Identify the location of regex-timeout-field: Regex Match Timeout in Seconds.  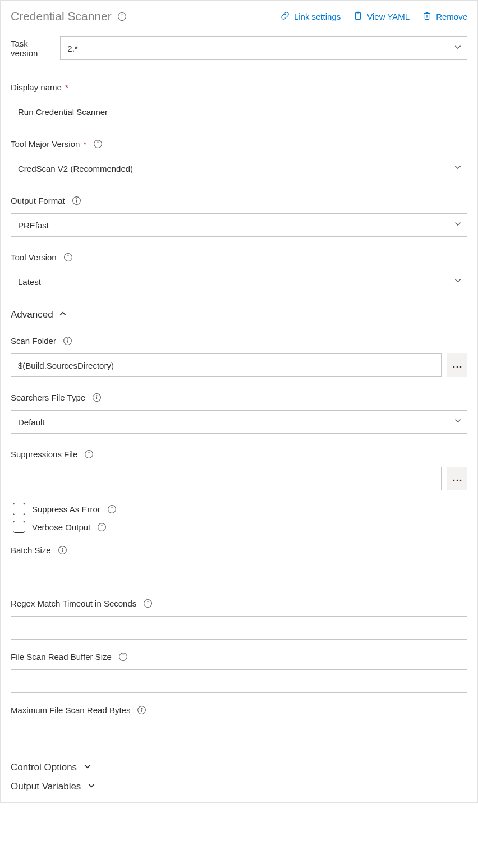
(239, 619).